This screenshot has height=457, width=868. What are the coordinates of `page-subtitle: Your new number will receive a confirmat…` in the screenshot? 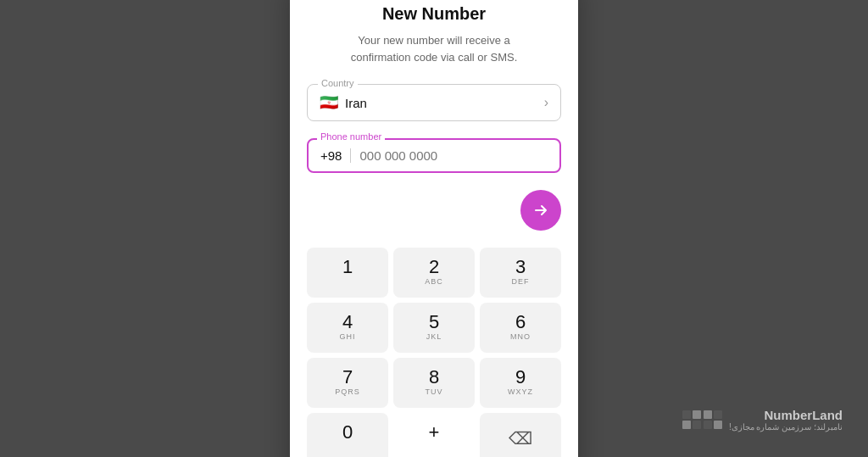 It's located at (434, 49).